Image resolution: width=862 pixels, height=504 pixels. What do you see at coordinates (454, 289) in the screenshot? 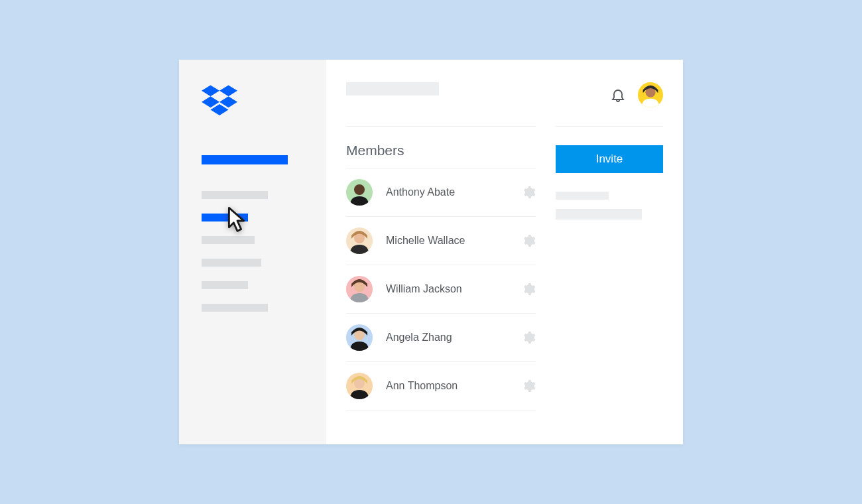
I see `member-name: William Jackson` at bounding box center [454, 289].